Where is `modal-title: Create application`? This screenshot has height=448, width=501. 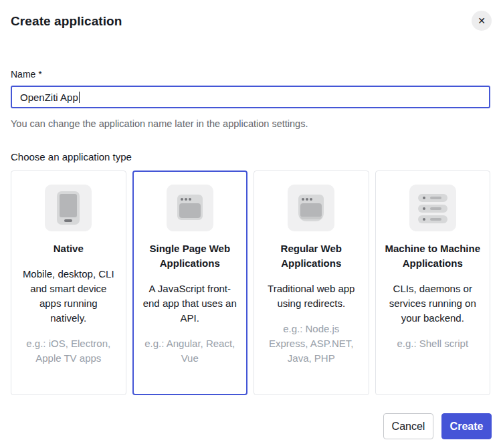 modal-title: Create application is located at coordinates (250, 21).